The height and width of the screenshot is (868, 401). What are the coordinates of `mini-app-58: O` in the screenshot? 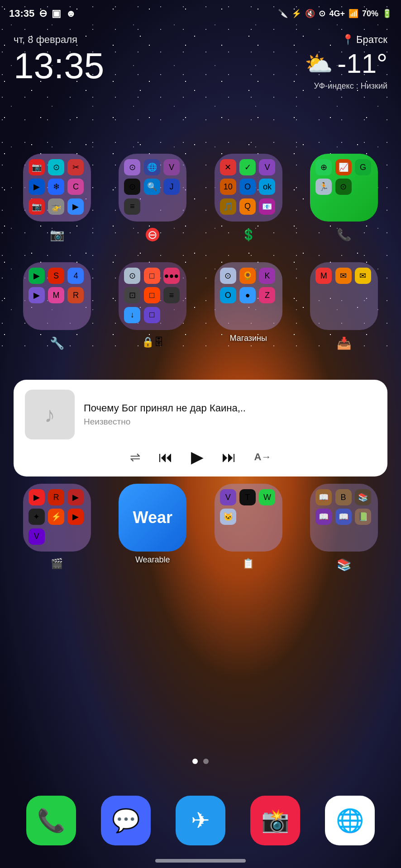 It's located at (228, 295).